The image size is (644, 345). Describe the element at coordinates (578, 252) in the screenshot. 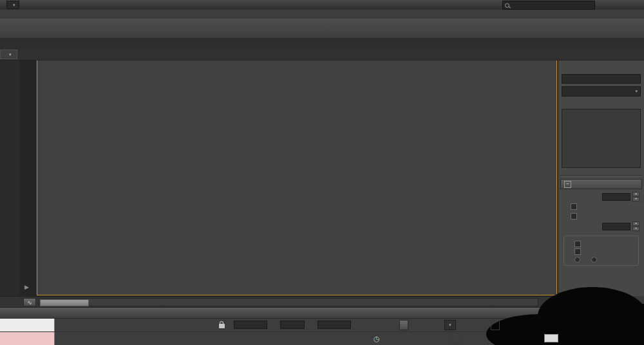

I see `cap-end-checkbox` at that location.